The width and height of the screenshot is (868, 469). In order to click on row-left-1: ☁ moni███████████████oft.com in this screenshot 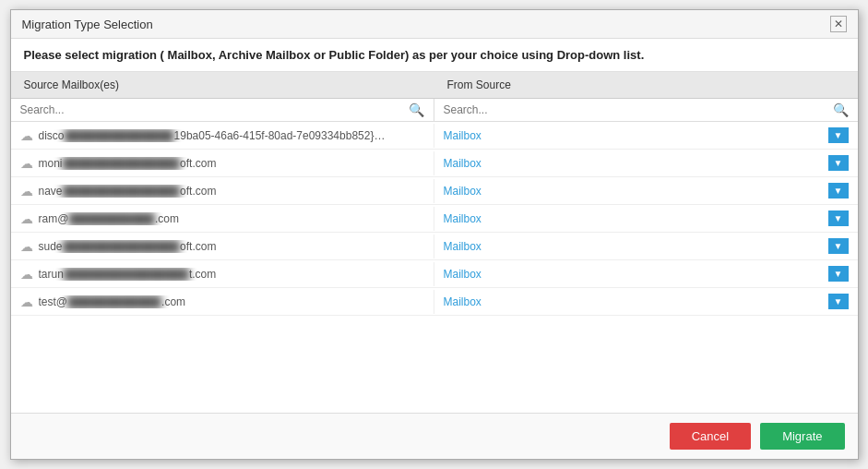, I will do `click(223, 163)`.